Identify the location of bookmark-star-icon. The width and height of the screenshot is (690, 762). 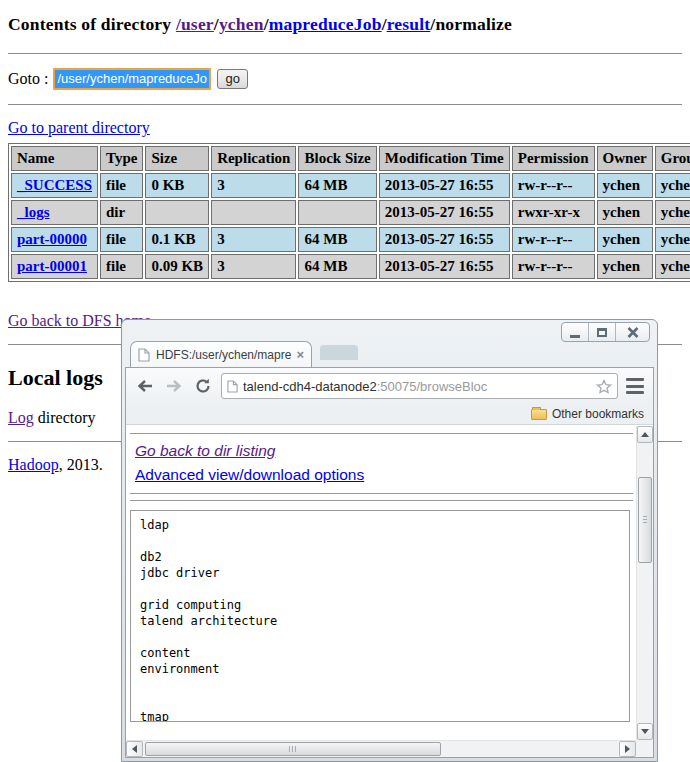
(604, 386).